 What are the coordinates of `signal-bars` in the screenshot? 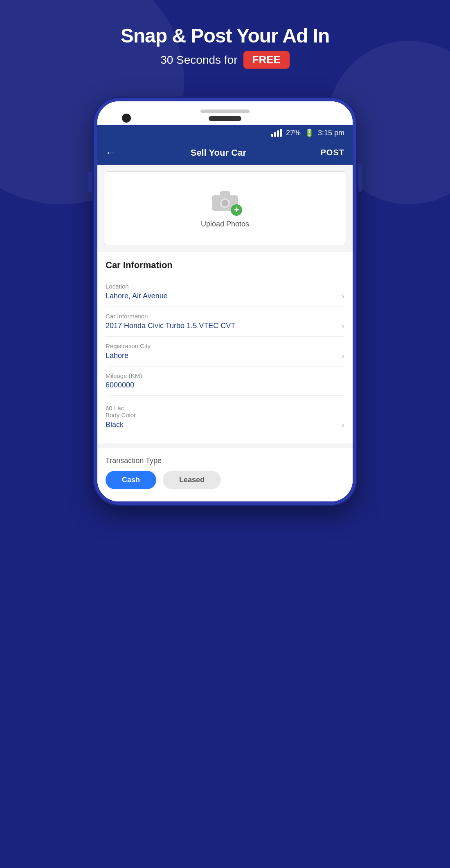 It's located at (277, 133).